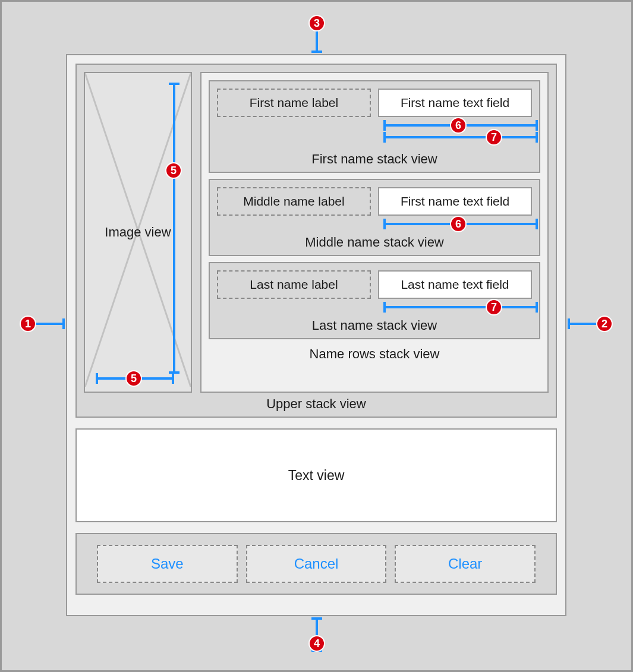 The height and width of the screenshot is (672, 633). What do you see at coordinates (604, 324) in the screenshot?
I see `badge-2: 2` at bounding box center [604, 324].